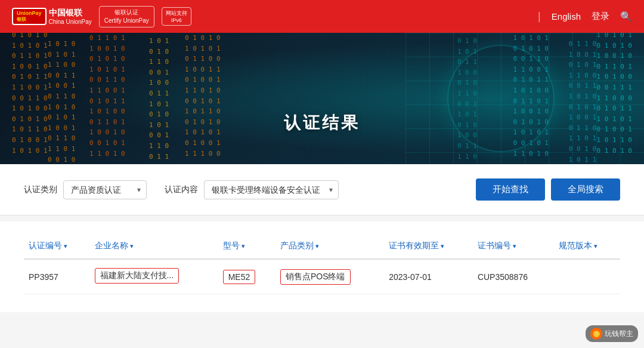 The image size is (644, 348). Describe the element at coordinates (177, 17) in the screenshot. I see `ipv6-badge: 网站支持 IPv6` at that location.